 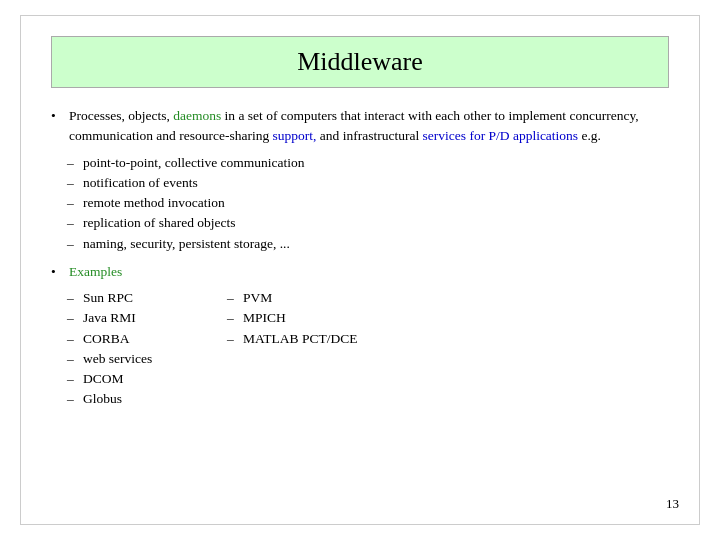 I want to click on examples-label: Examples, so click(x=96, y=272).